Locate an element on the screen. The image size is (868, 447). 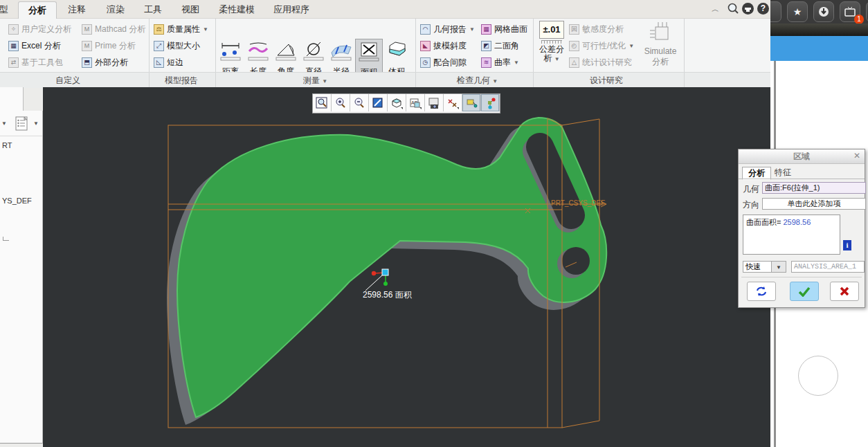
btn-simulate-analysis: Simulate分析 is located at coordinates (660, 44).